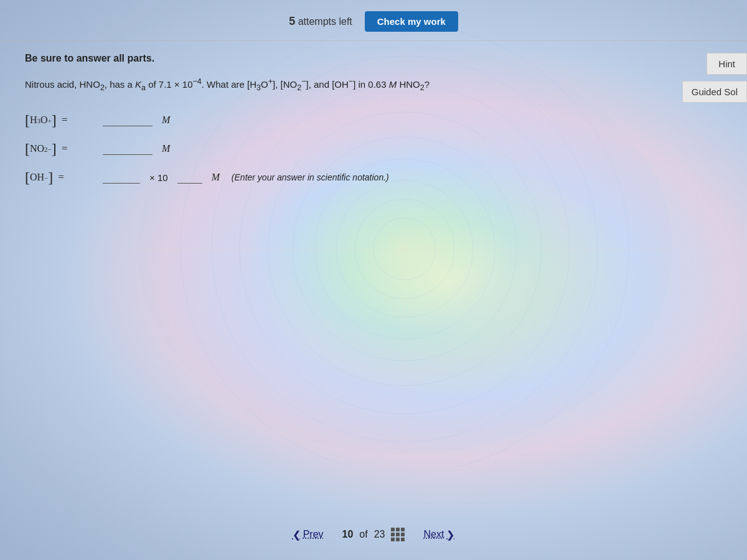  What do you see at coordinates (59, 120) in the screenshot?
I see `h3o-label: [ H3O+ ] =` at bounding box center [59, 120].